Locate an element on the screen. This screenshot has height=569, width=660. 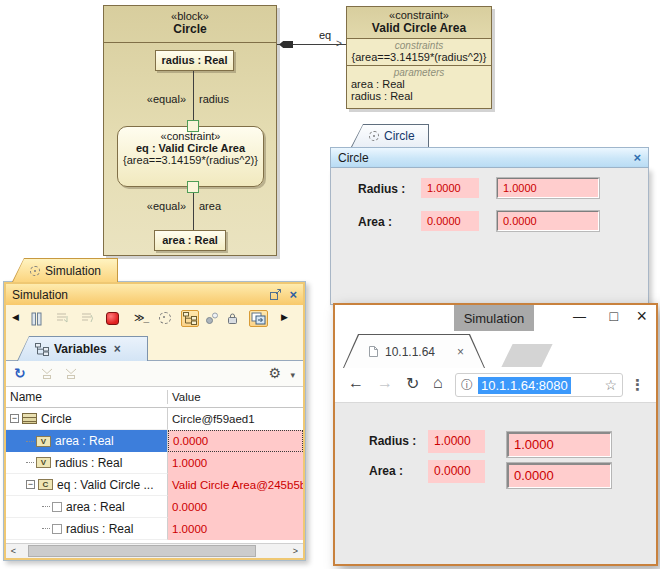
browser-tab: 10.1.1.64 × is located at coordinates (414, 351).